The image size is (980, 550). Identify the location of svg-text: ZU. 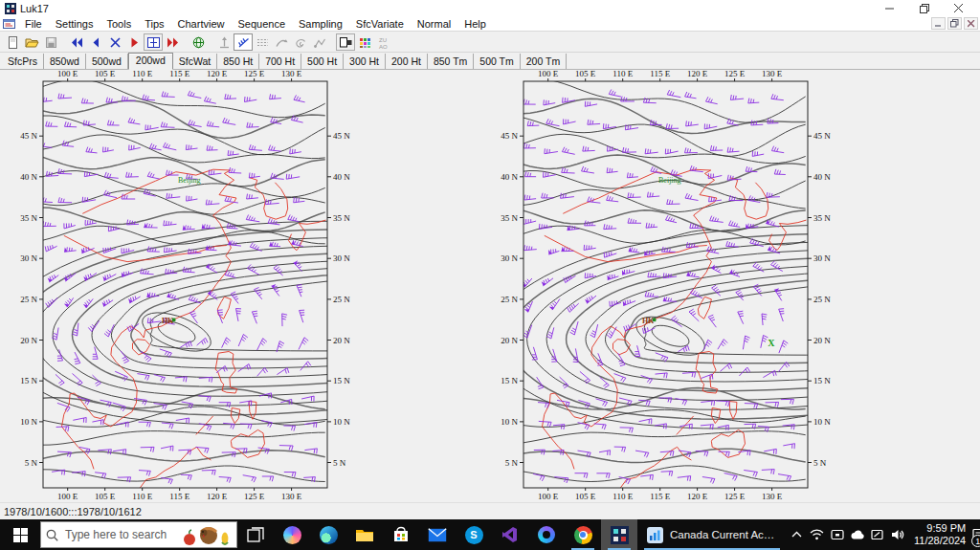
(383, 40).